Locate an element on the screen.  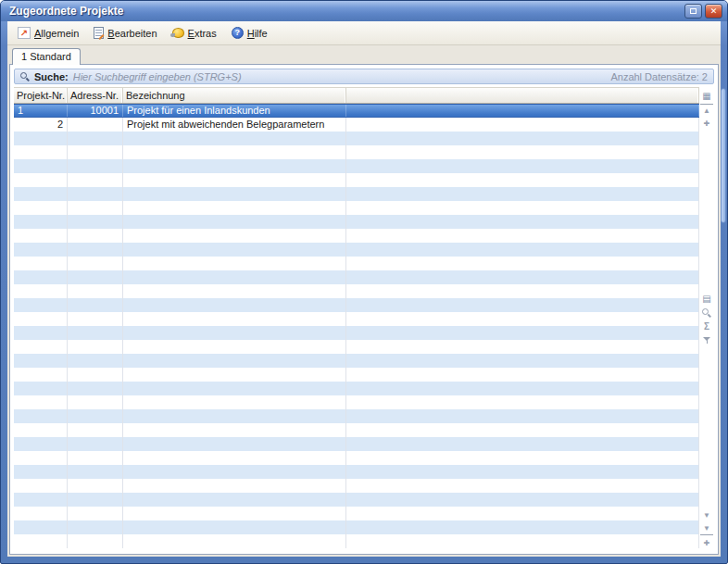
search-input-placeholder: Hier Suchbegriff eingeben (STRG+S) is located at coordinates (340, 77).